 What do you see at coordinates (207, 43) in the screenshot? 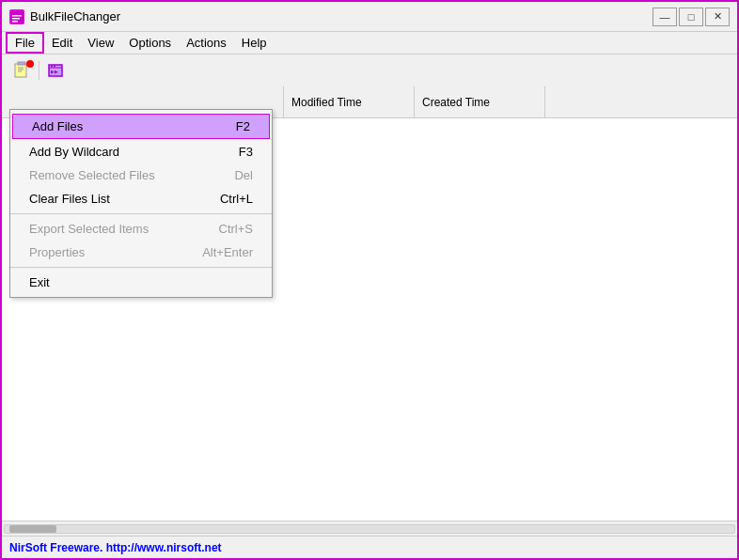
I see `menu-actions: Actions` at bounding box center [207, 43].